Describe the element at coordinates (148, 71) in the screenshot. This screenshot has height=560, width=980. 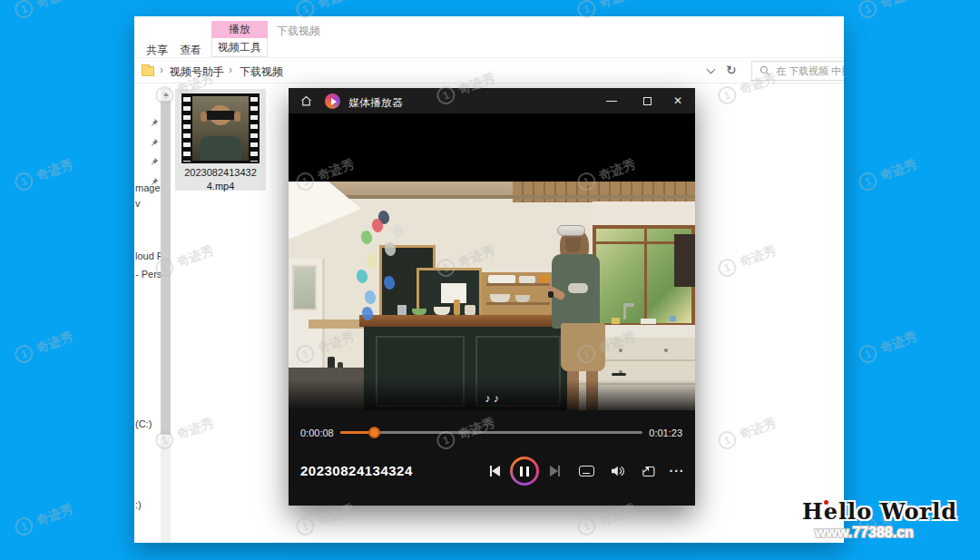
I see `folder-icon` at that location.